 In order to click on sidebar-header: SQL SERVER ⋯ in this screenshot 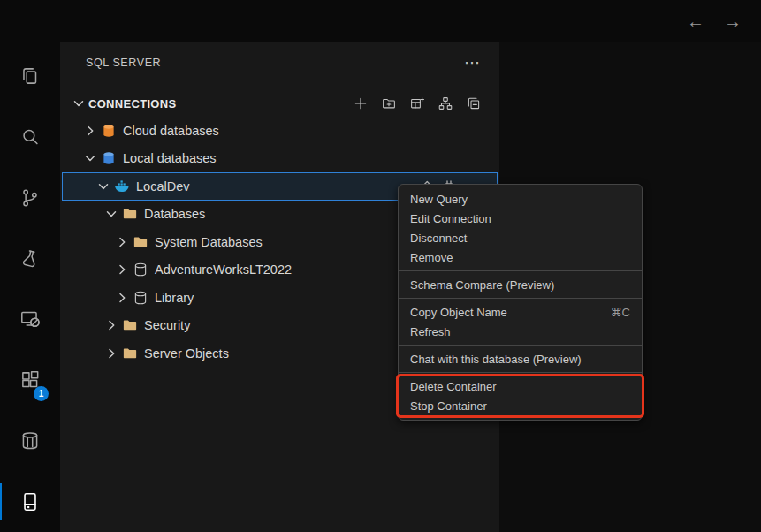, I will do `click(283, 63)`.